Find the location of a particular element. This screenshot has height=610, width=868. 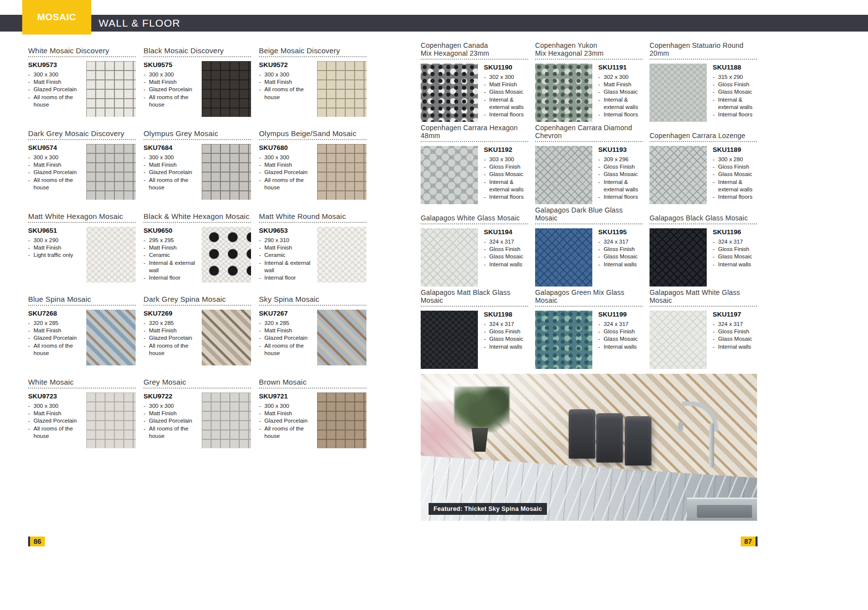

product-sku: SKU1188 is located at coordinates (735, 67).